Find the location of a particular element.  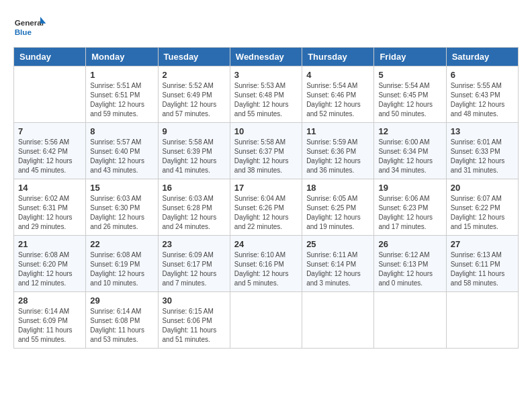

calendar-cell: 19Sunrise: 6:06 AM Sunset: 6:23 PM Dayli… is located at coordinates (410, 208).